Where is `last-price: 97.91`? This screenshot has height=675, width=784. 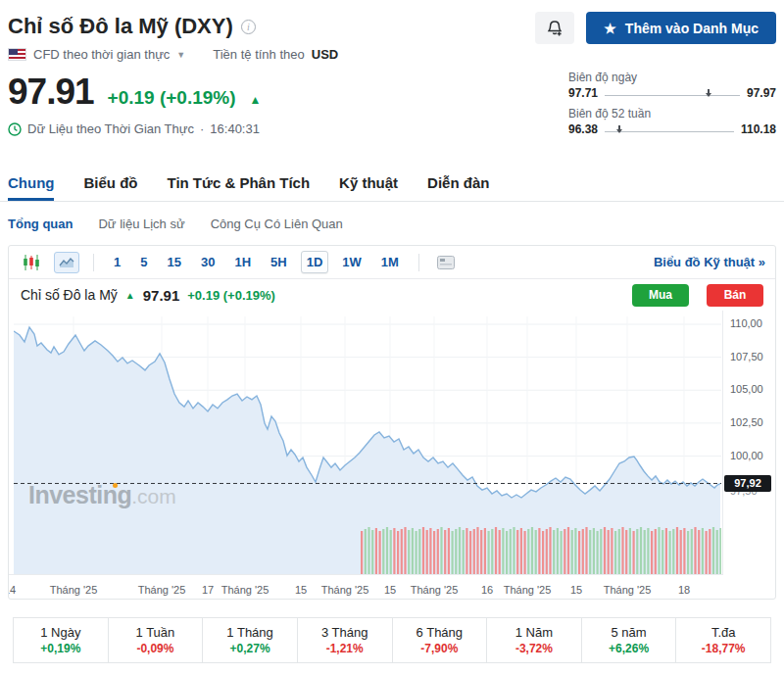 last-price: 97.91 is located at coordinates (51, 92).